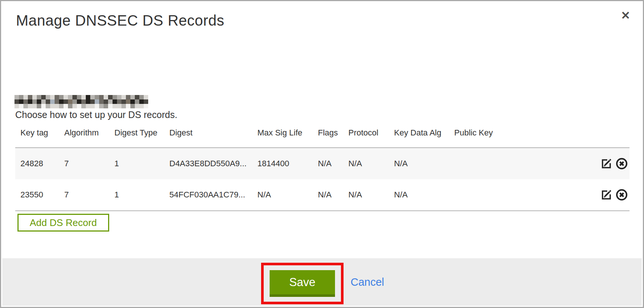 Image resolution: width=644 pixels, height=308 pixels. I want to click on redacted-domain-name, so click(81, 102).